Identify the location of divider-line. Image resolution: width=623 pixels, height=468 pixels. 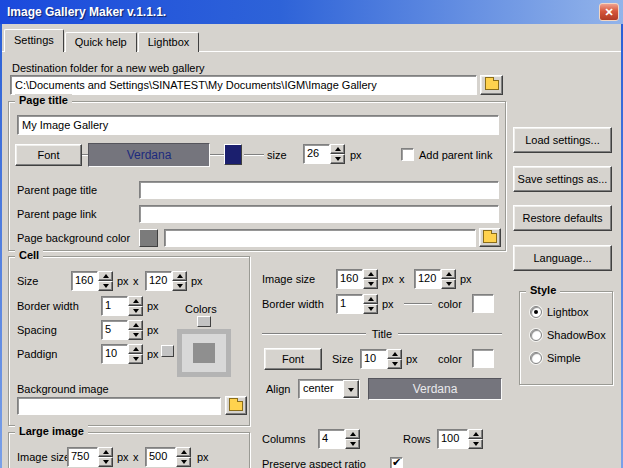
(418, 304).